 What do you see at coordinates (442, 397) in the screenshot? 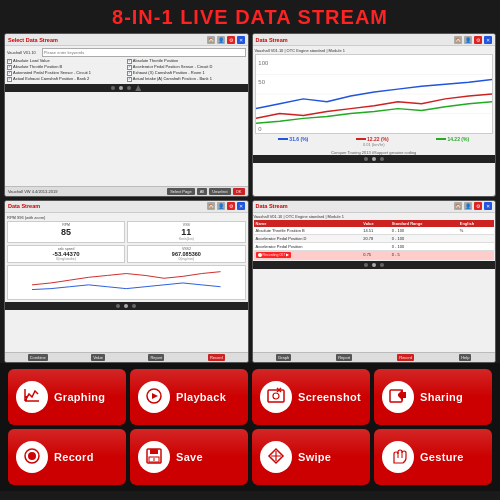
I see `sharing-label: Sharing` at bounding box center [442, 397].